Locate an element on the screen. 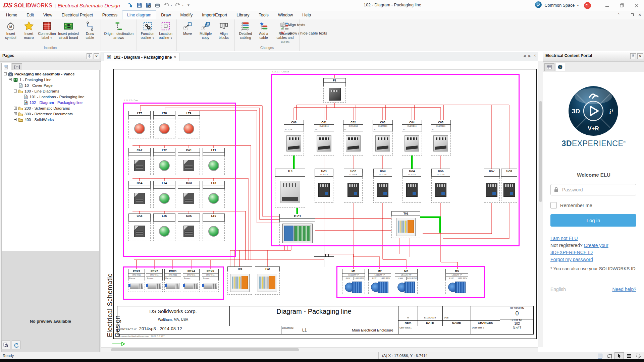 This screenshot has height=362, width=644. tab-scroll-left-icon: ◀ is located at coordinates (525, 56).